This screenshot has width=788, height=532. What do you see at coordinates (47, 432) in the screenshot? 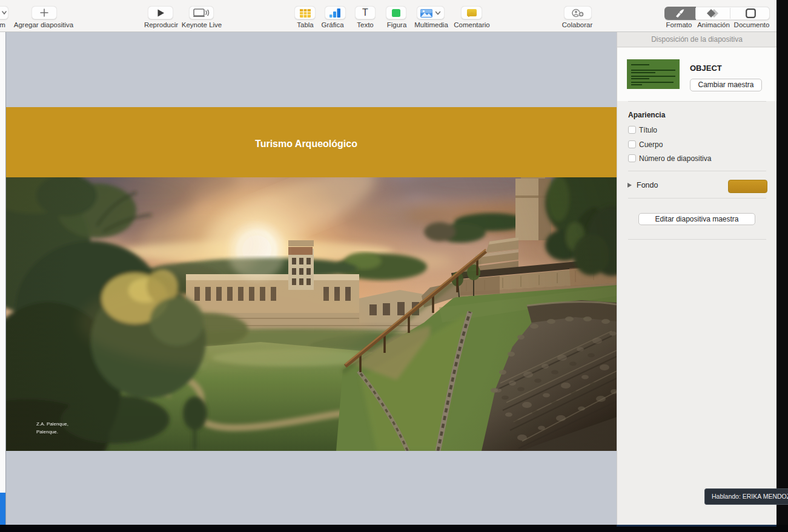
I see `svg-text: Palenque.` at bounding box center [47, 432].